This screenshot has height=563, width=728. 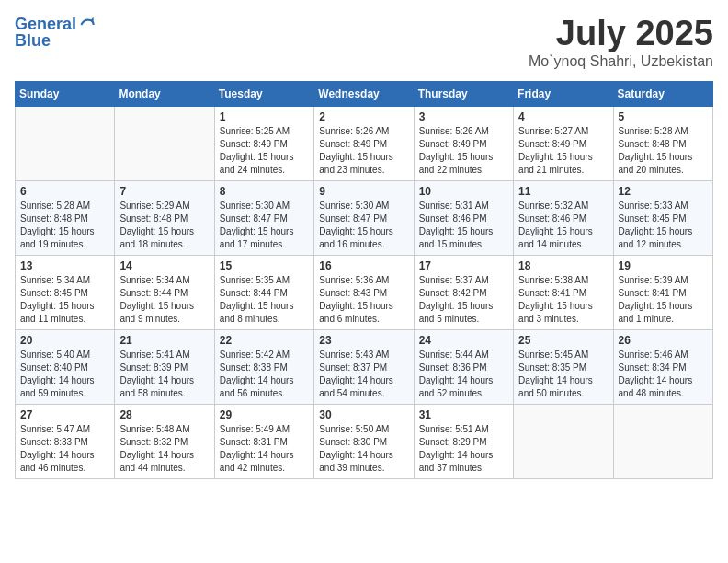 I want to click on calendar-cell: 21Sunrise: 5:41 AM Sunset: 8:39 PM Dayli…, so click(x=165, y=366).